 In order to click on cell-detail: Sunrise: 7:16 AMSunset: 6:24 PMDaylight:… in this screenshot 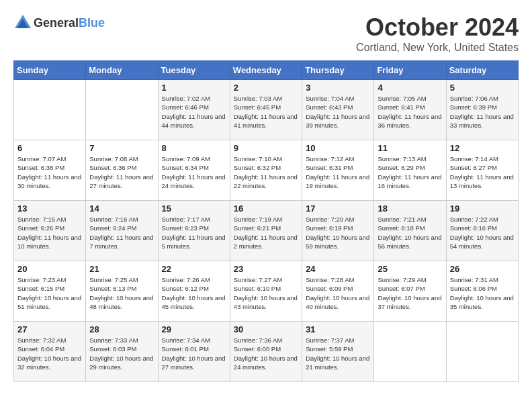, I will do `click(122, 232)`.